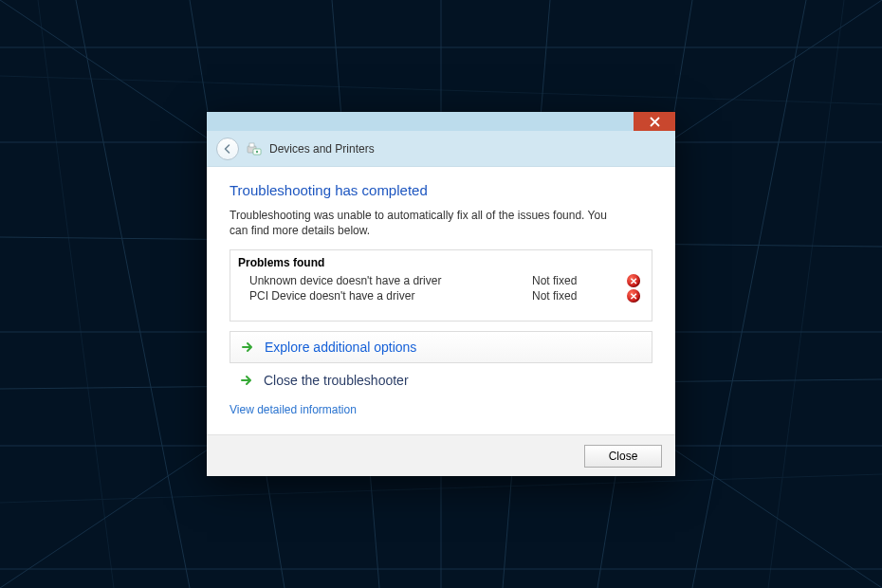 Image resolution: width=882 pixels, height=588 pixels. Describe the element at coordinates (254, 149) in the screenshot. I see `devices-printers-icon` at that location.